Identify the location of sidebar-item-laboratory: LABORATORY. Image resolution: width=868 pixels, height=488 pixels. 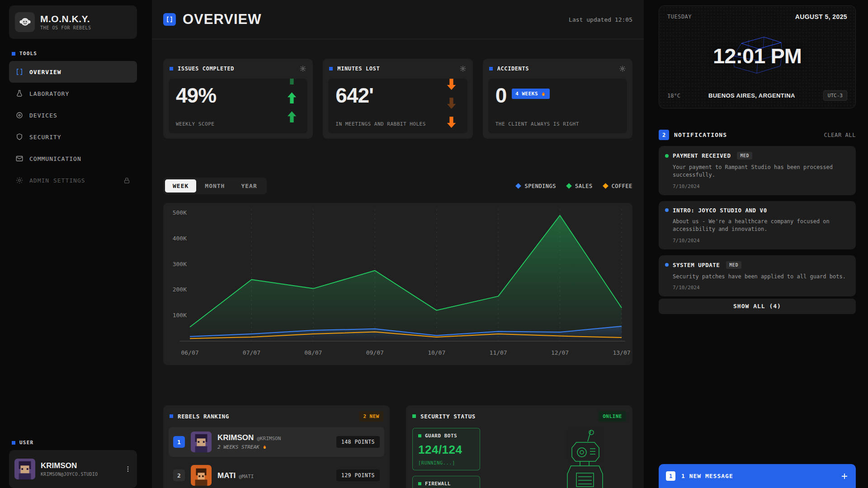
(73, 94).